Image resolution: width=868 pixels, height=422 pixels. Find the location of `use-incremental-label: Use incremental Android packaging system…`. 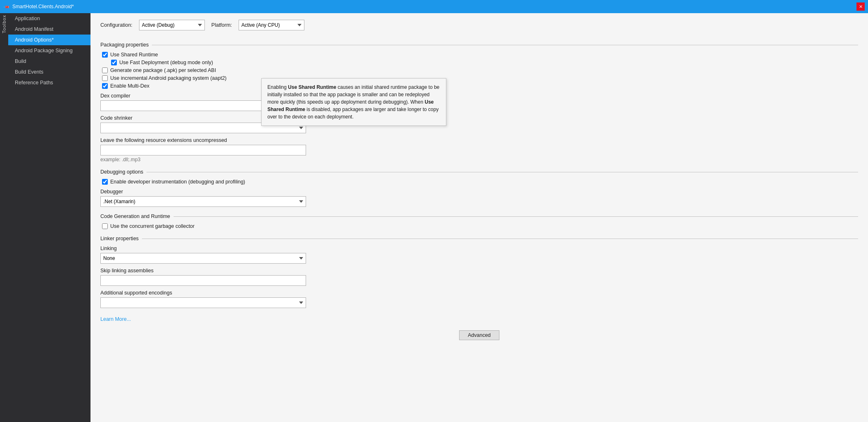

use-incremental-label: Use incremental Android packaging system… is located at coordinates (169, 78).